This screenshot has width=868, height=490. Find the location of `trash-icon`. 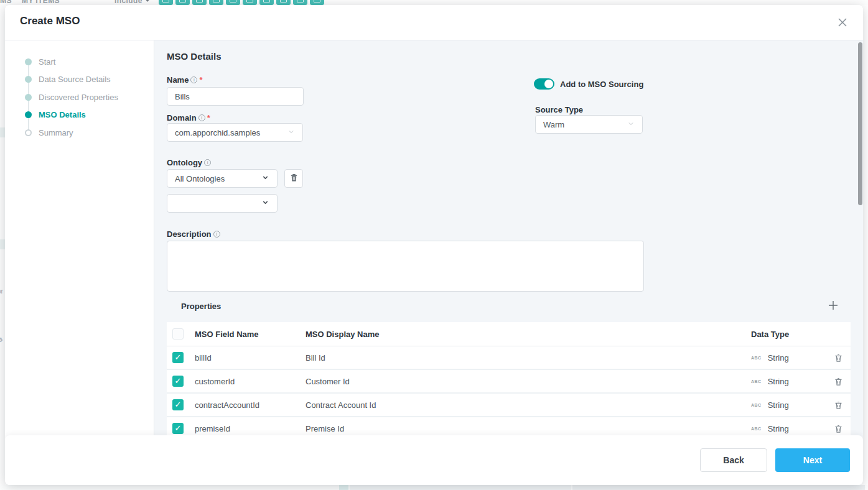

trash-icon is located at coordinates (294, 179).